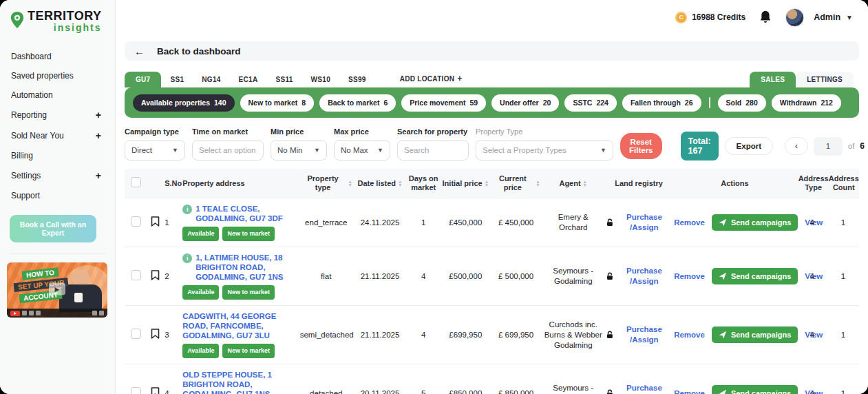 This screenshot has height=394, width=868. Describe the element at coordinates (15, 313) in the screenshot. I see `youtube-play-icon` at that location.